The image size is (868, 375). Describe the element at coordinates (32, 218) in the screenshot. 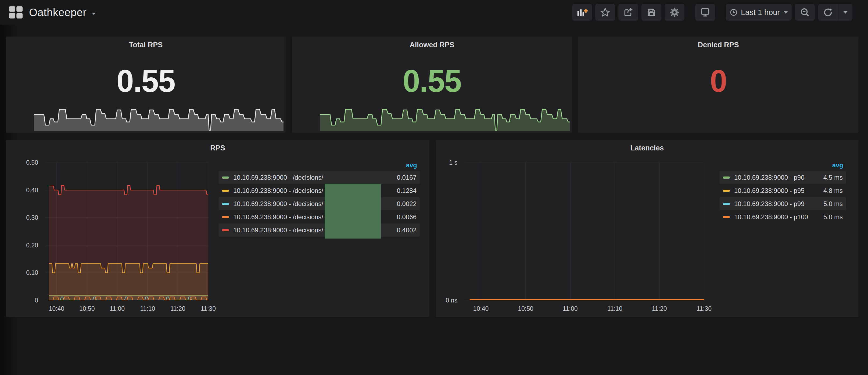

I see `y-tick-label: 0.30` at that location.